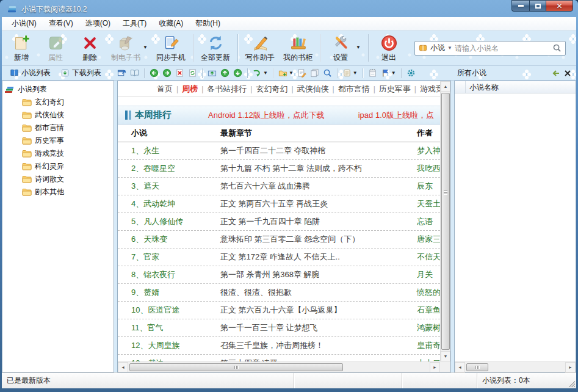  Describe the element at coordinates (555, 73) in the screenshot. I see `autohide-pin-icon` at that location.